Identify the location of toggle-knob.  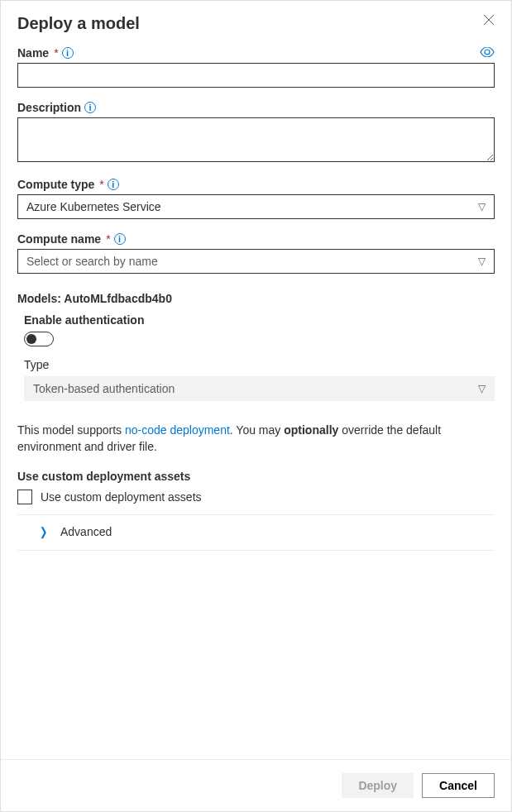
(31, 339).